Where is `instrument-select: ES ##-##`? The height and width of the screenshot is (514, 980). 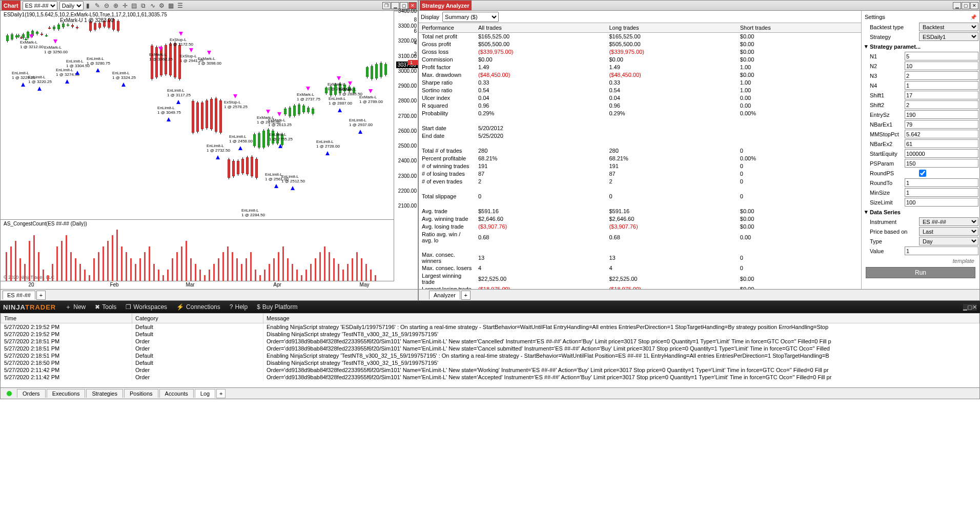
instrument-select: ES ##-## is located at coordinates (40, 6).